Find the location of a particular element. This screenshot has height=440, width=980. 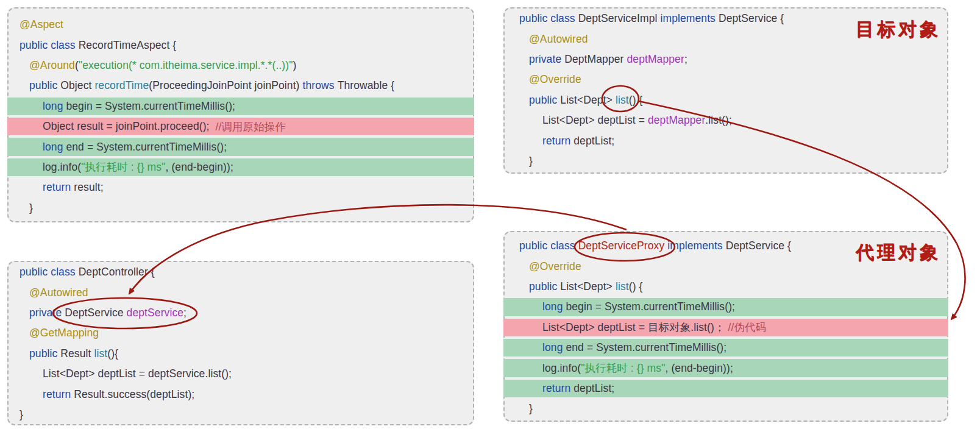

target-object-label: 目标对象 is located at coordinates (898, 29).